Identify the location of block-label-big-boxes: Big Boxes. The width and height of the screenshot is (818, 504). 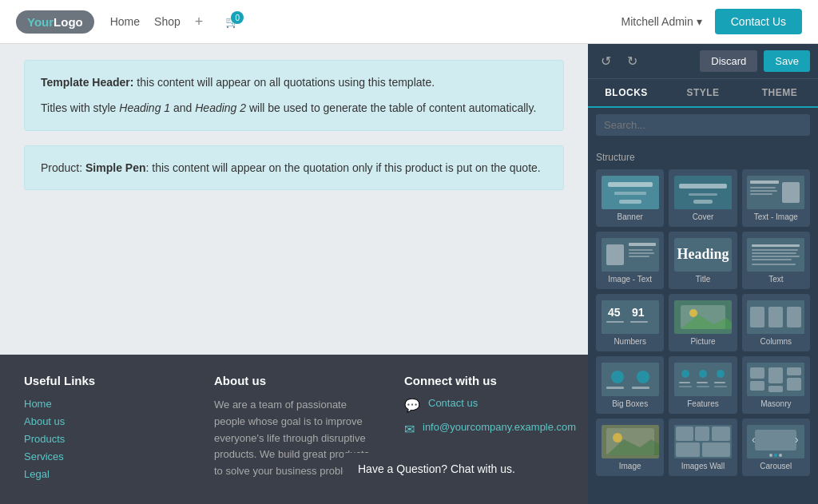
(629, 404).